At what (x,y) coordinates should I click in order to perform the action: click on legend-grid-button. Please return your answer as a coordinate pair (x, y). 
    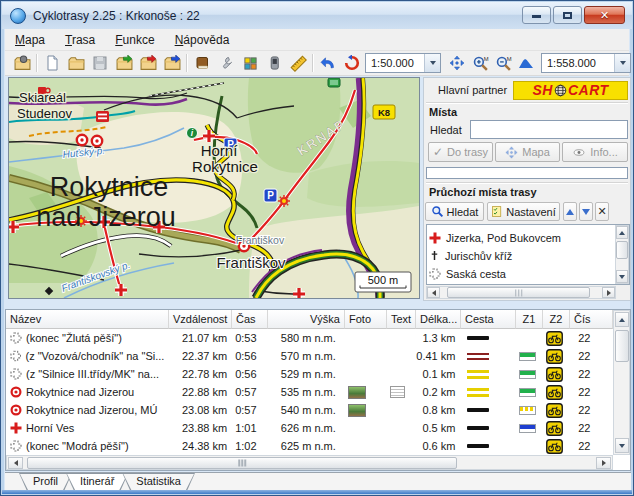
    Looking at the image, I should click on (250, 63).